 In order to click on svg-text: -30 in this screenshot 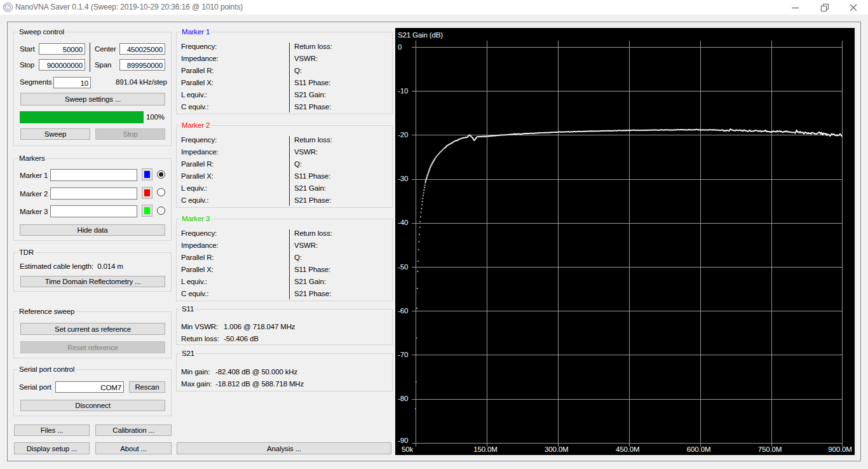, I will do `click(403, 179)`.